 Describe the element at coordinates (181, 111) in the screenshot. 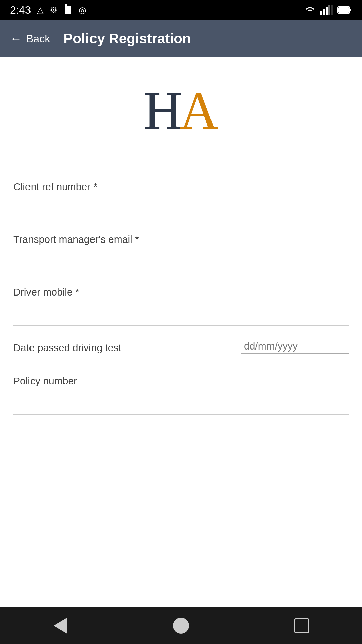

I see `app-logo: H A` at that location.